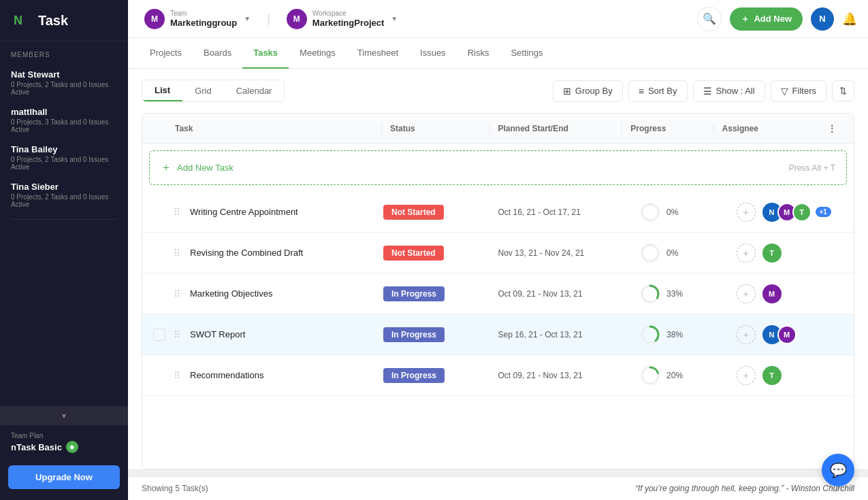 The height and width of the screenshot is (500, 868). What do you see at coordinates (838, 470) in the screenshot?
I see `chat-button: 💬` at bounding box center [838, 470].